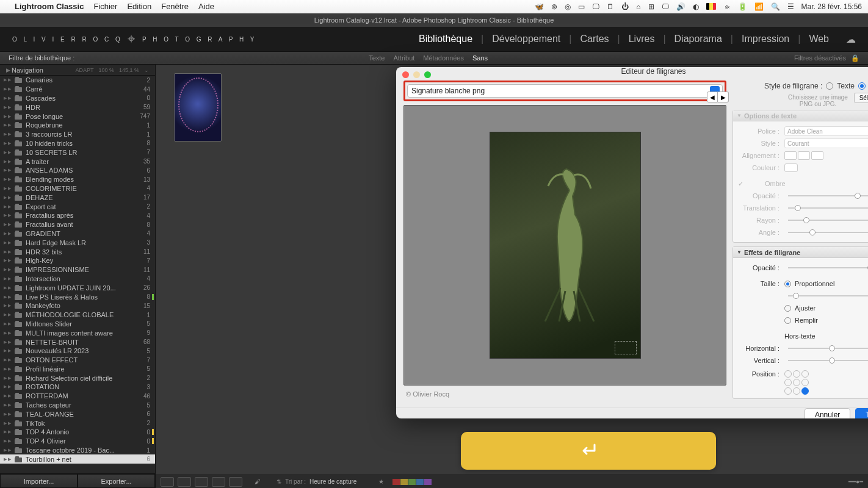 This screenshot has width=868, height=488. I want to click on menu-window: Fenêtre, so click(175, 6).